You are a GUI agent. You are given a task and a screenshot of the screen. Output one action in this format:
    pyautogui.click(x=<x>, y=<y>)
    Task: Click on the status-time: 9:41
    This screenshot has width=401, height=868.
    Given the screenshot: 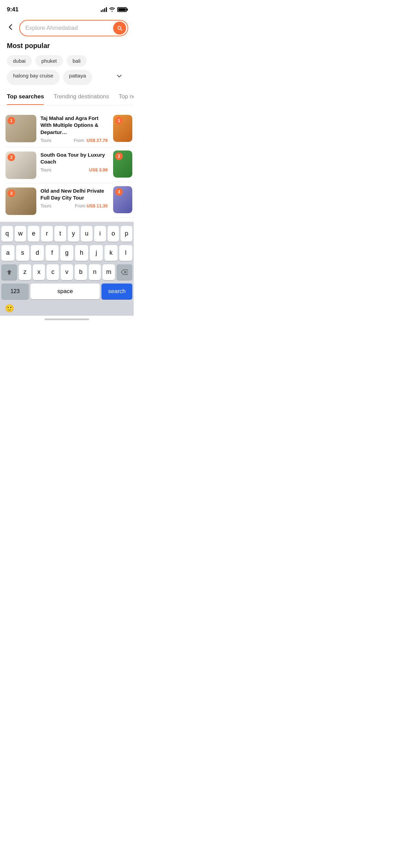 What is the action you would take?
    pyautogui.click(x=13, y=10)
    